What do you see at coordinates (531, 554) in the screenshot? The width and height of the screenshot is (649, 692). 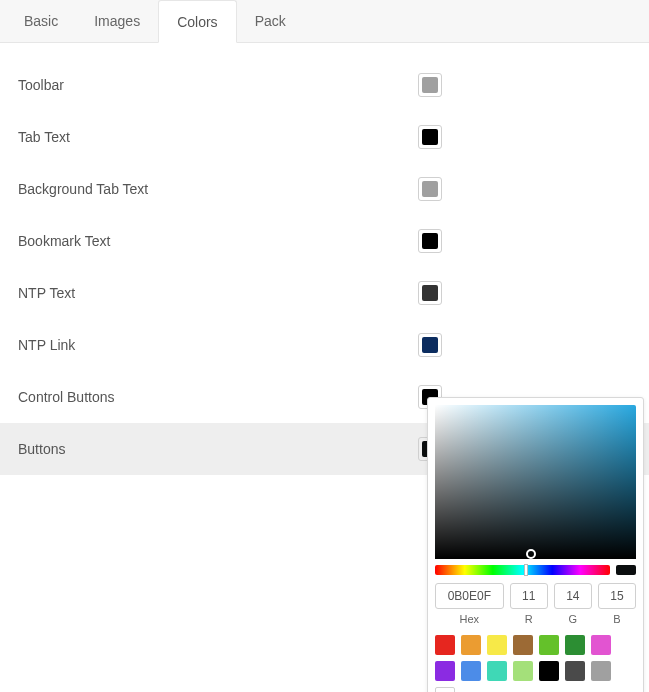 I see `sv-cursor` at bounding box center [531, 554].